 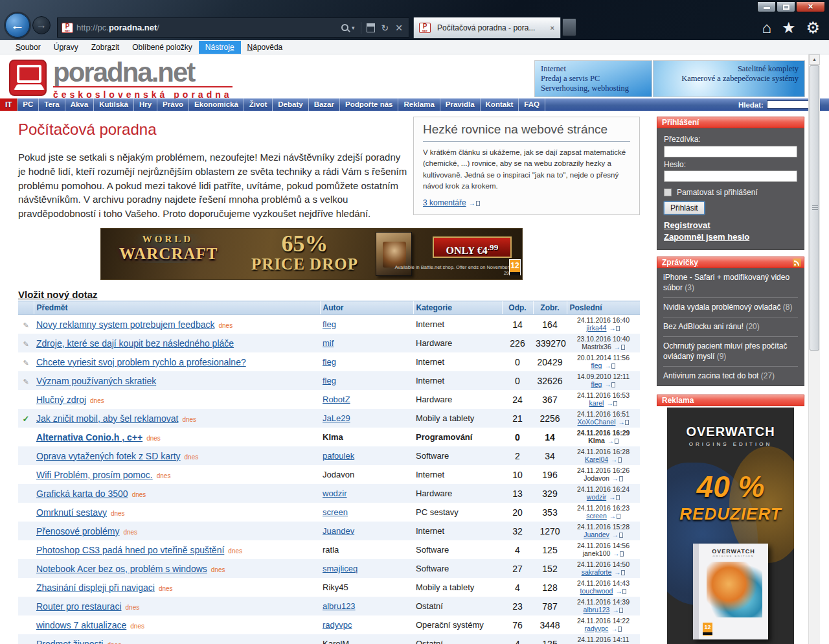 I want to click on news-item-link: iPhone - Safari + modifikovaný video súb…, so click(x=731, y=283).